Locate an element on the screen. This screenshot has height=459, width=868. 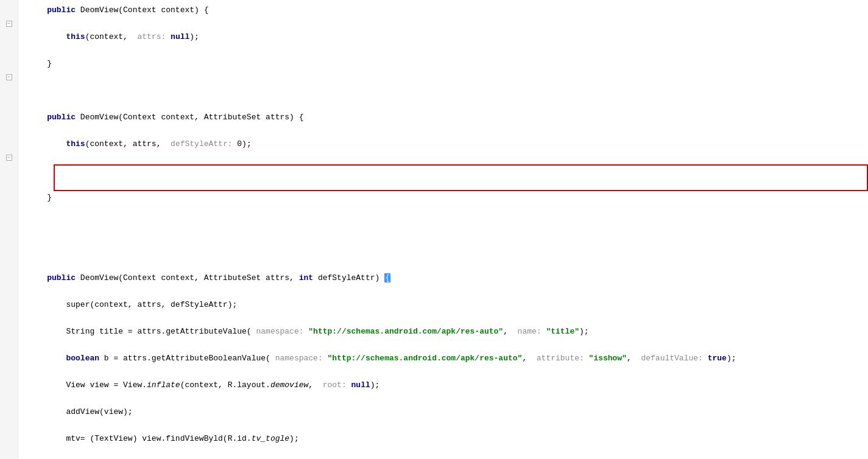
code-line-17: mtv= (TextView) view.findViewByld(R.id.t… is located at coordinates (448, 439).